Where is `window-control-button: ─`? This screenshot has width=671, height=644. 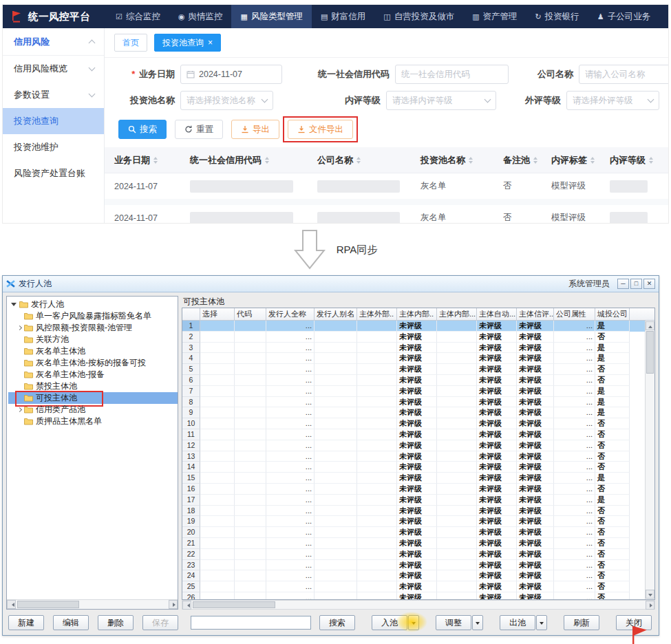 window-control-button: ─ is located at coordinates (624, 283).